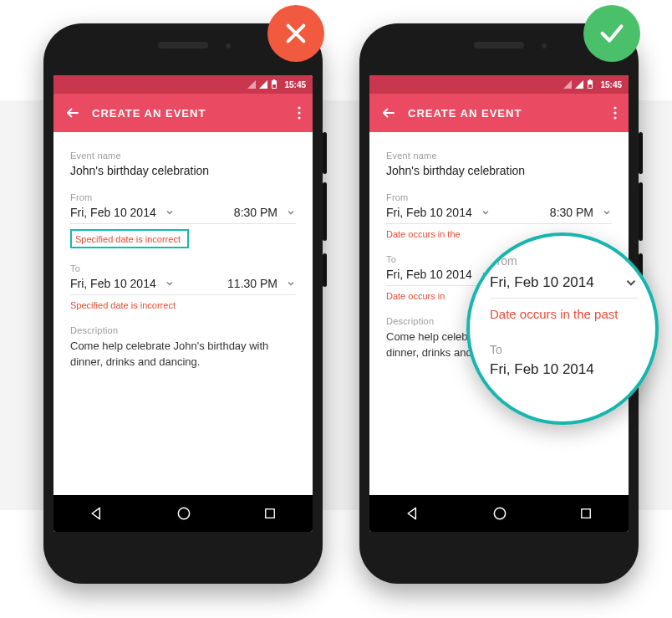 The image size is (672, 618). I want to click on lens-from-label: From, so click(564, 261).